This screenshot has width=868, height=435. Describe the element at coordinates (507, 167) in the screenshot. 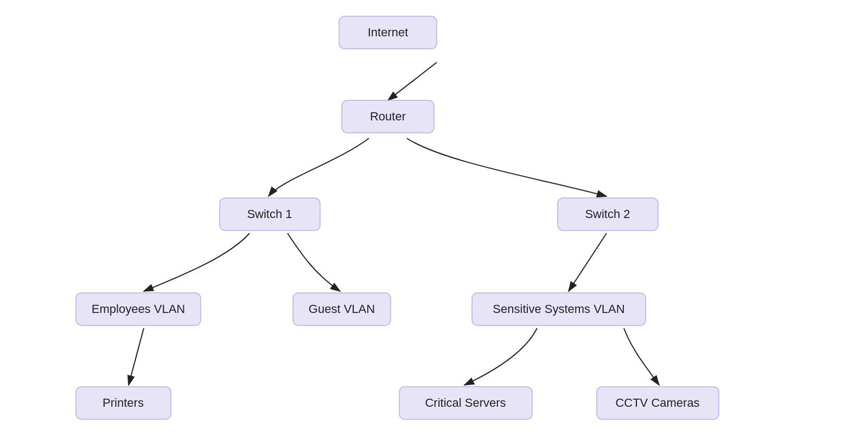

I see `arrow-router-switch2` at that location.